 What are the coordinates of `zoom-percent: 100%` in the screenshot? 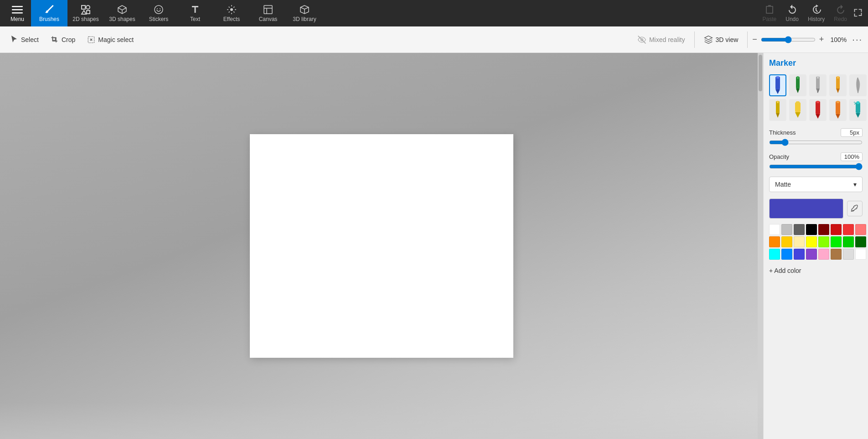 It's located at (838, 40).